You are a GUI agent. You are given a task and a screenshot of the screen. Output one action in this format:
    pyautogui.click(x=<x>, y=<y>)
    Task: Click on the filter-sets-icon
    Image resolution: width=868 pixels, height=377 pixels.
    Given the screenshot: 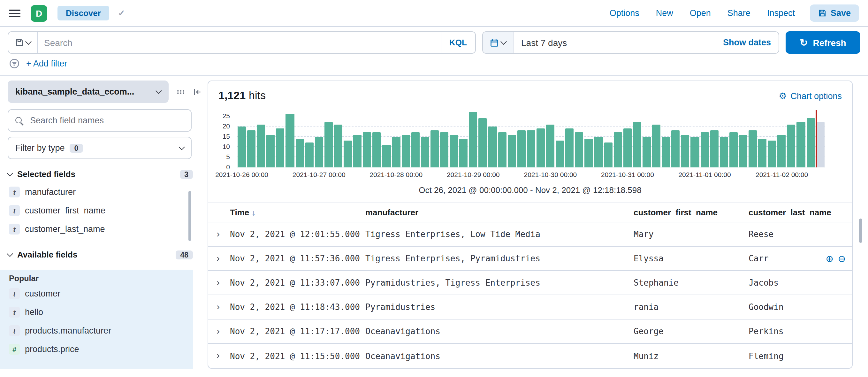 What is the action you would take?
    pyautogui.click(x=14, y=63)
    